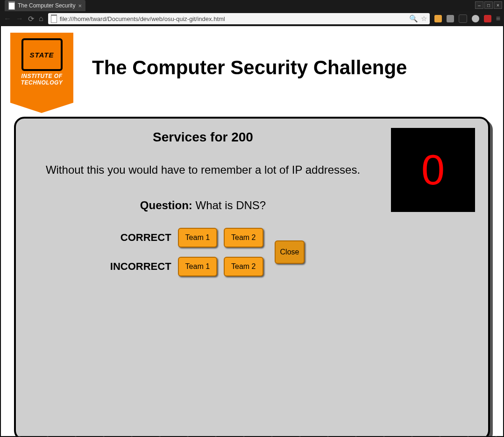  I want to click on correct-team1-button: Team 1, so click(198, 238).